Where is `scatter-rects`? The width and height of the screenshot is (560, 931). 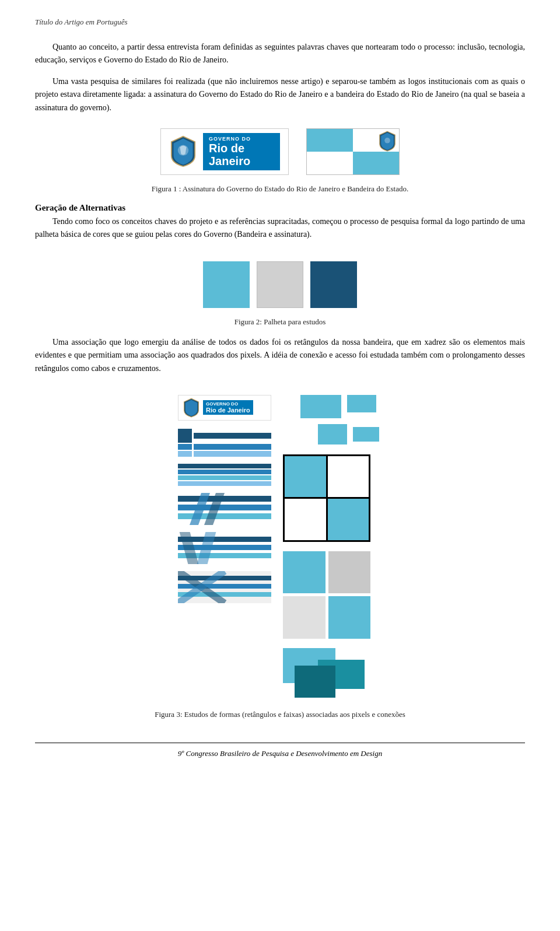 scatter-rects is located at coordinates (332, 421).